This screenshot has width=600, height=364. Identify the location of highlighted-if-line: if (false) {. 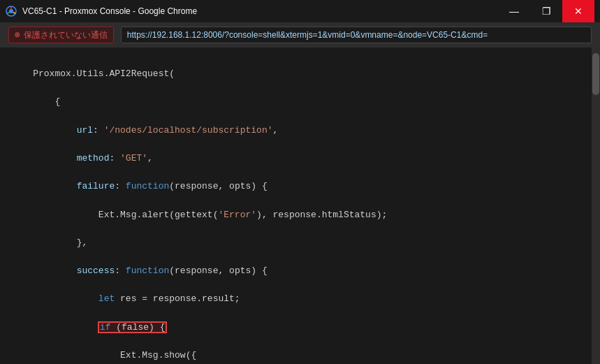
(296, 328).